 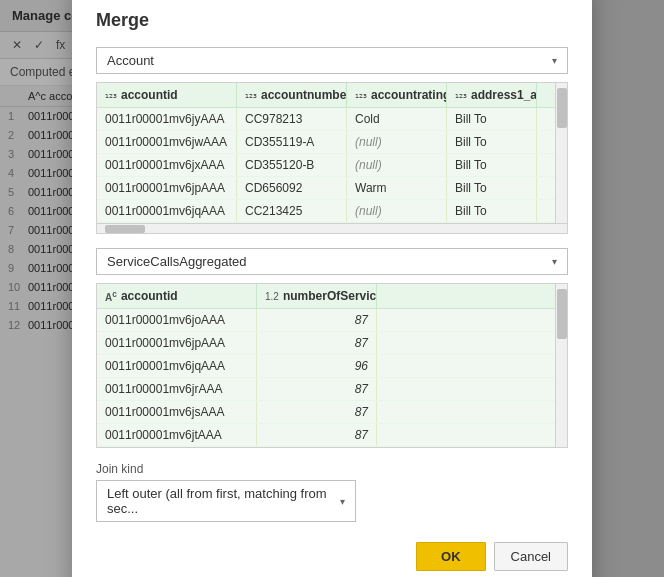 I want to click on chevron-down-icon: ▾, so click(x=554, y=60).